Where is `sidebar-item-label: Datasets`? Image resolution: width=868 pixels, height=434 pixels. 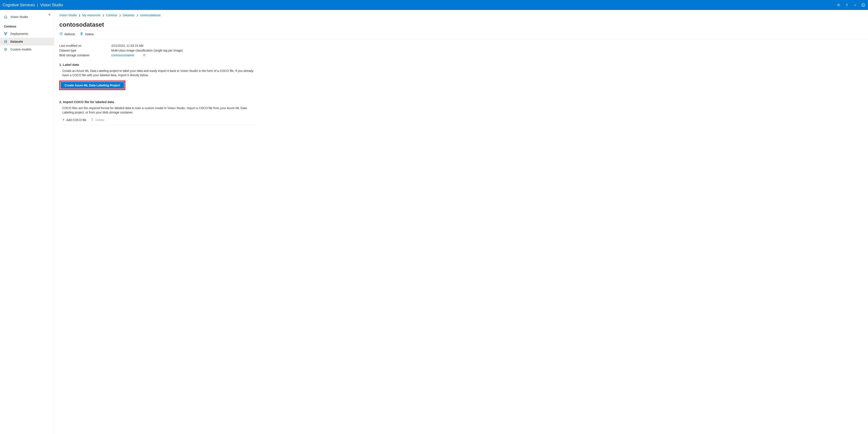 sidebar-item-label: Datasets is located at coordinates (17, 41).